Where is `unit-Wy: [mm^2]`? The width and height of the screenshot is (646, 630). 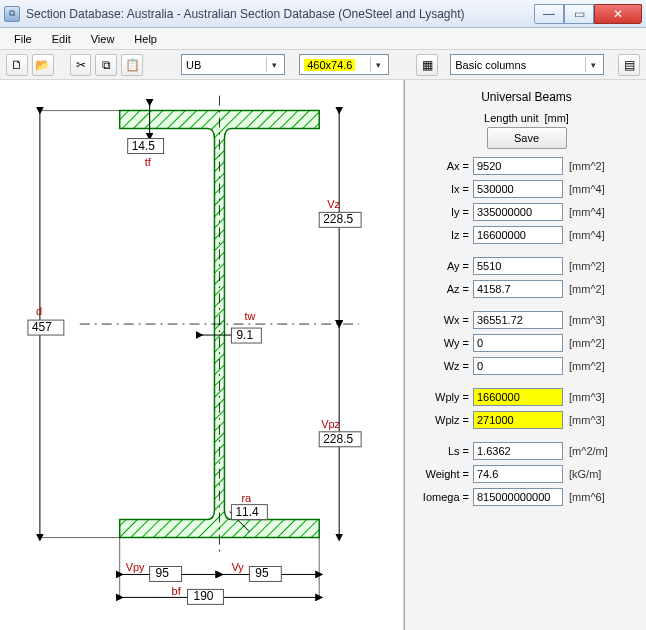 unit-Wy: [mm^2] is located at coordinates (584, 343).